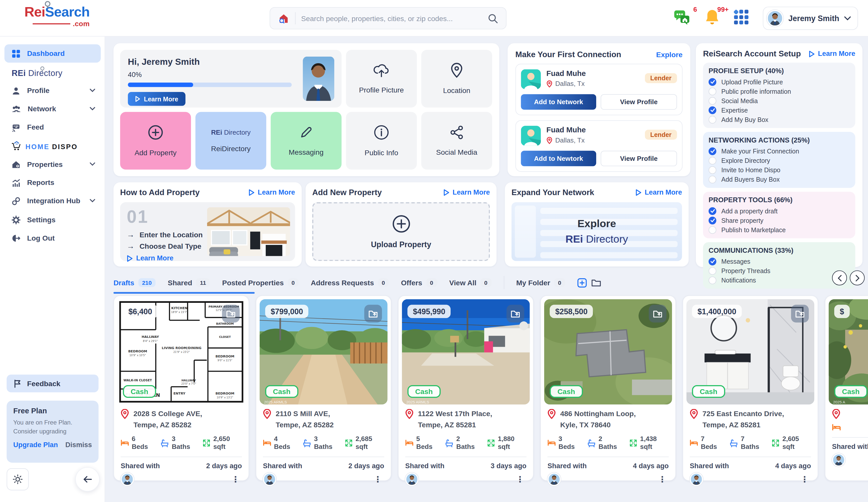 This screenshot has width=868, height=502. What do you see at coordinates (810, 18) in the screenshot?
I see `user-menu: Jeremy Smith` at bounding box center [810, 18].